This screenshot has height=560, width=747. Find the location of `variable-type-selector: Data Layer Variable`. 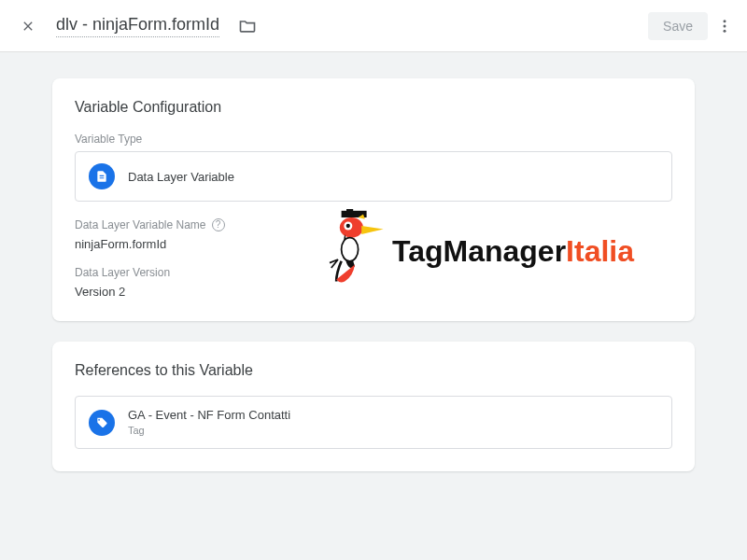

variable-type-selector: Data Layer Variable is located at coordinates (374, 176).